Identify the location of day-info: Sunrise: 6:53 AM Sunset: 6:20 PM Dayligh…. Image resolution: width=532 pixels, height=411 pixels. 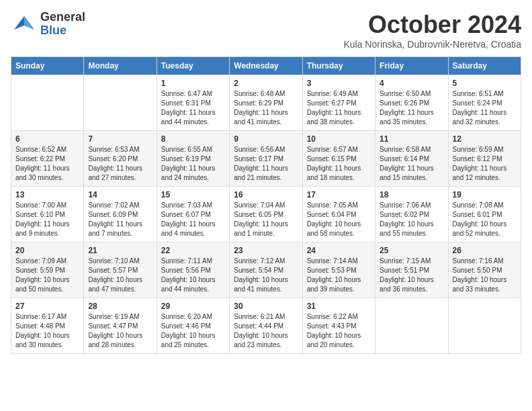
(120, 164).